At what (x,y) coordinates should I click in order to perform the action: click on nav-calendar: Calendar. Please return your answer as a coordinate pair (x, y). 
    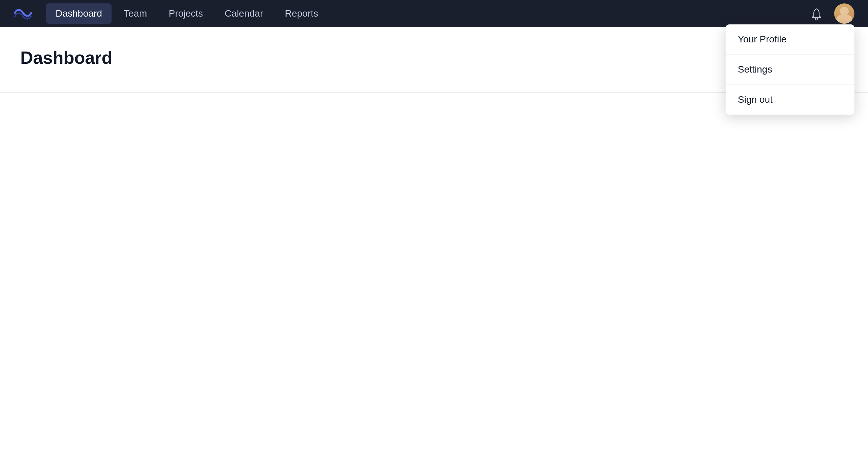
    Looking at the image, I should click on (244, 14).